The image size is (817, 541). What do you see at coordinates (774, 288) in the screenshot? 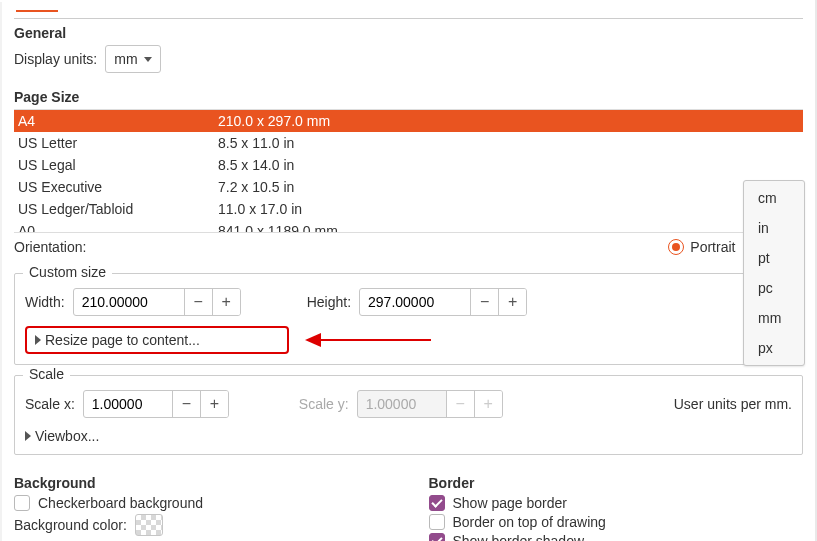
I see `units-option-pc: pc` at bounding box center [774, 288].